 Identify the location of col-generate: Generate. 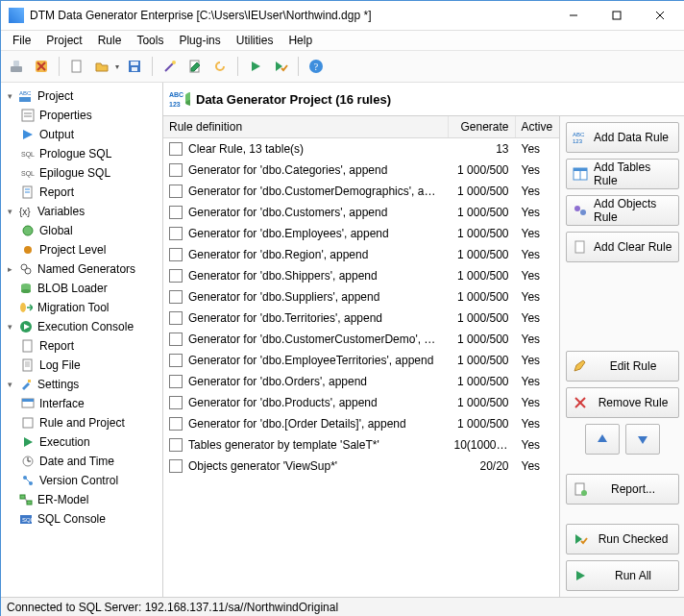
(481, 127).